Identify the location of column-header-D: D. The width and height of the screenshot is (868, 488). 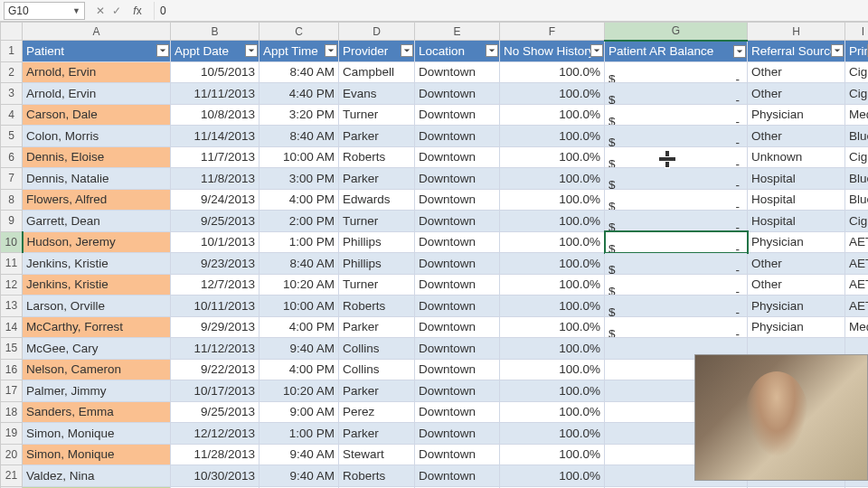
(377, 32).